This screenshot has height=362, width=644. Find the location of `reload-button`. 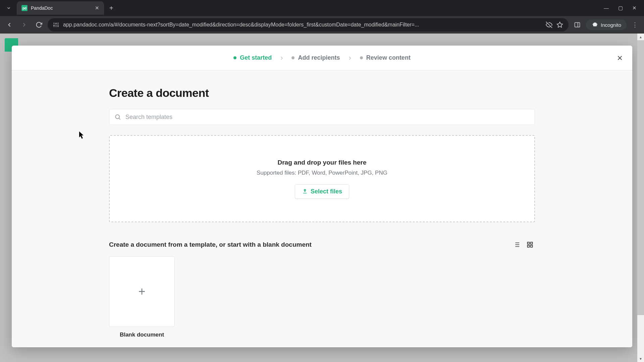

reload-button is located at coordinates (39, 25).